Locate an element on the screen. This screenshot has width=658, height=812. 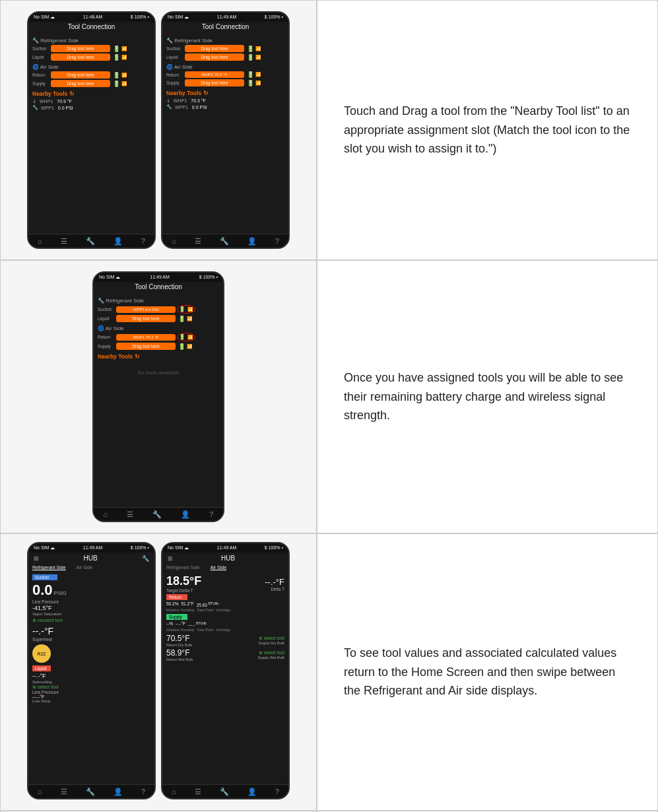
dry-row-3b: 70.5°F Return Dry Bulb ⊕ select tool Sup… is located at coordinates (226, 640).